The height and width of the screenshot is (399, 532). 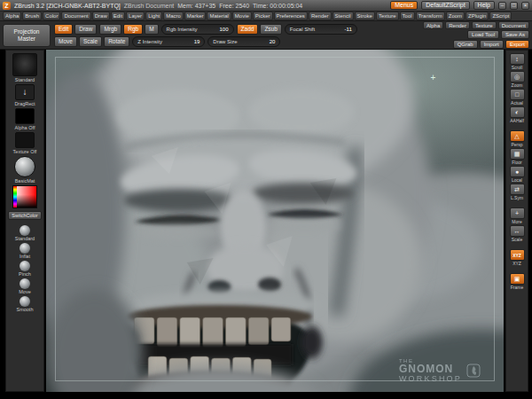 I want to click on inflat-brush-icon, so click(x=25, y=248).